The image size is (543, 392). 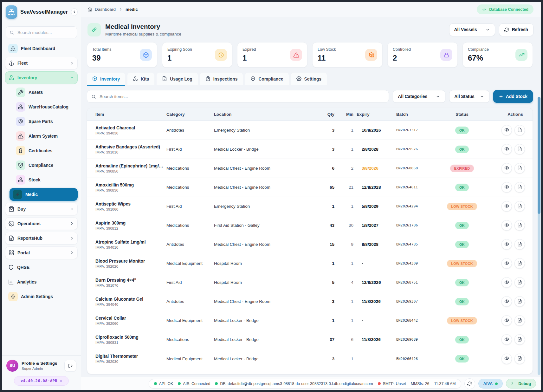 What do you see at coordinates (463, 130) in the screenshot?
I see `item-status: OK` at bounding box center [463, 130].